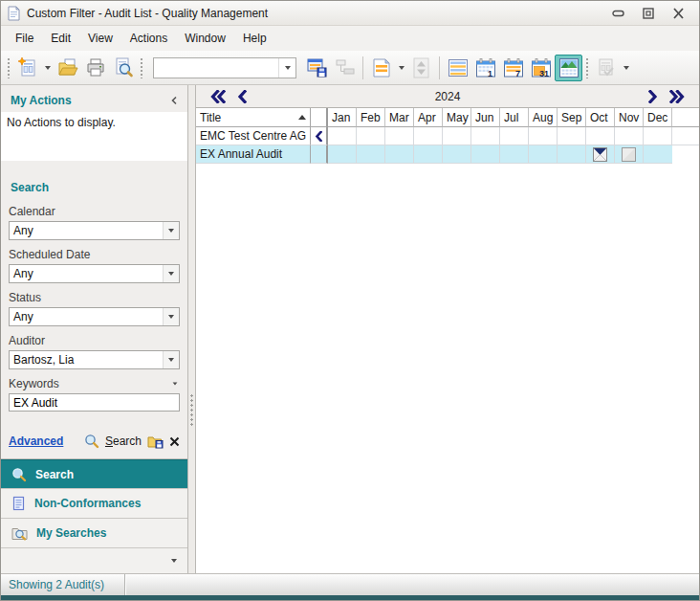 This screenshot has height=601, width=700. Describe the element at coordinates (170, 231) in the screenshot. I see `calendar-dropdown-button` at that location.